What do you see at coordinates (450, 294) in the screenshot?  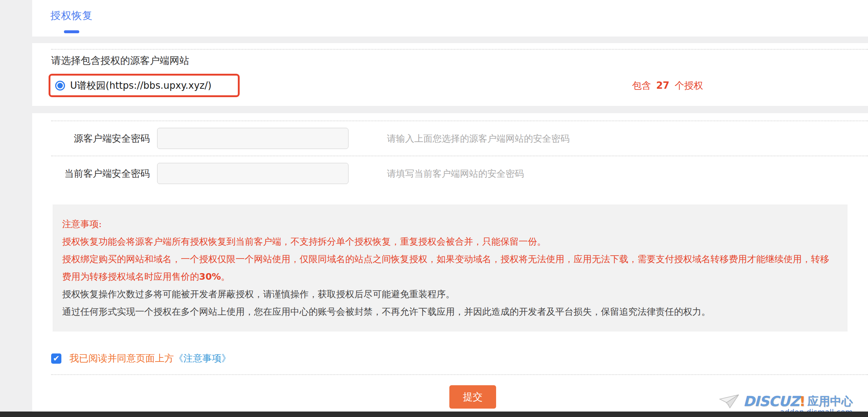 I see `notice-line-3: 授权恢复操作次数过多将可能被开发者屏蔽授权，请谨慎操作，获取授权后尽可能避免重装…` at bounding box center [450, 294].